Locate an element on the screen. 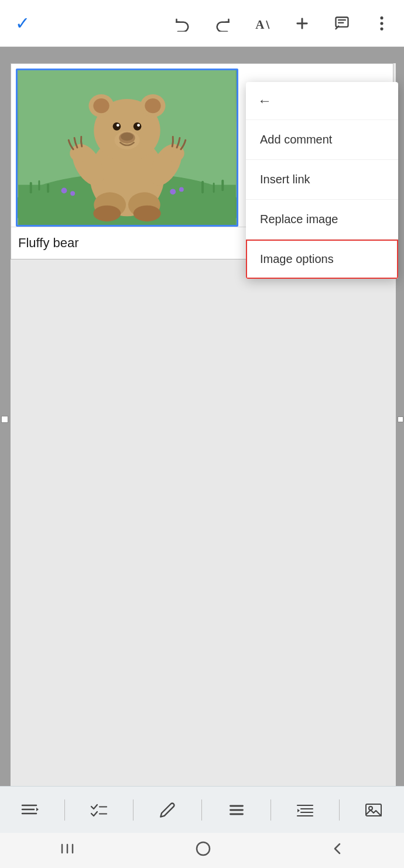  bottom-toolbar is located at coordinates (202, 809).